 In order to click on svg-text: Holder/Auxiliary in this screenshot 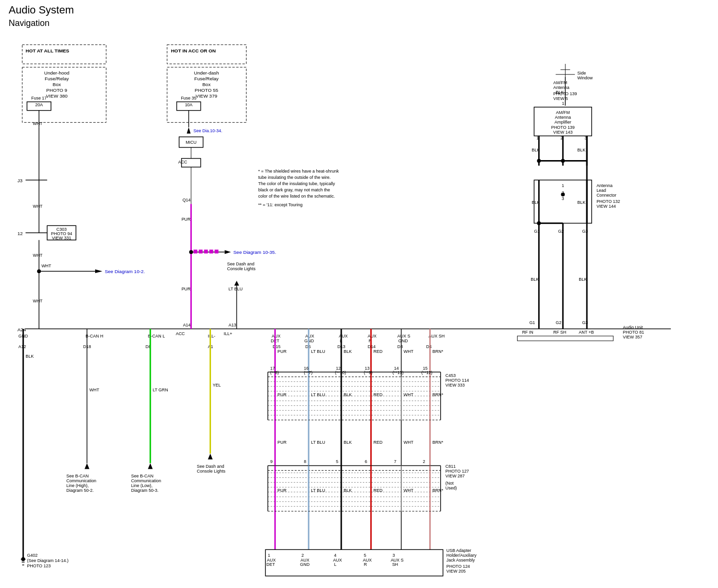, I will do `click(461, 555)`.